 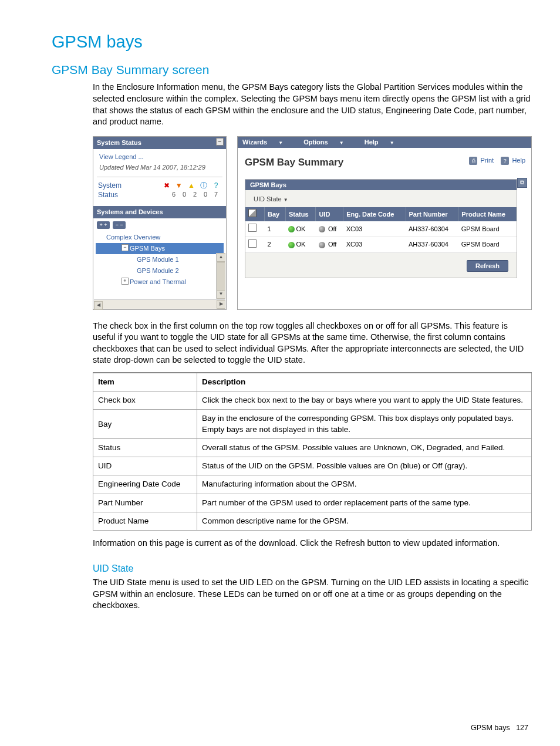 I want to click on tree-power-thermal: Power and Thermal, so click(x=160, y=282).